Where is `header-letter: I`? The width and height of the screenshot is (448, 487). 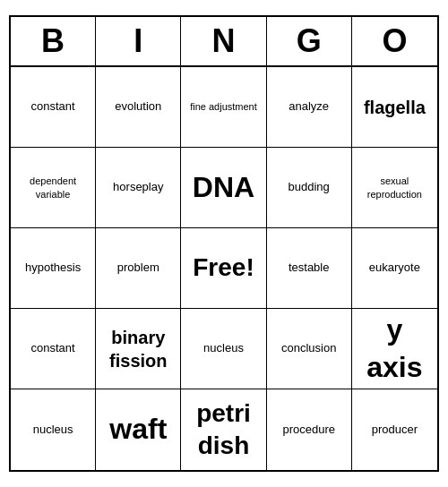 header-letter: I is located at coordinates (138, 41).